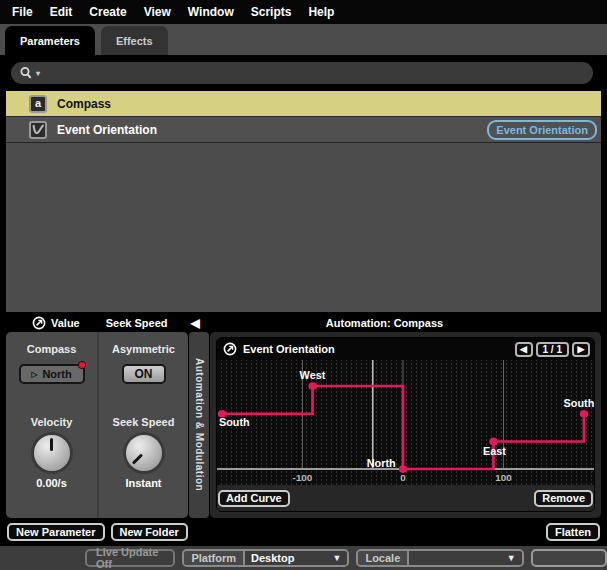 Image resolution: width=607 pixels, height=570 pixels. What do you see at coordinates (304, 322) in the screenshot?
I see `deck-header: Value Seek Speed ◀ Automation: Compass` at bounding box center [304, 322].